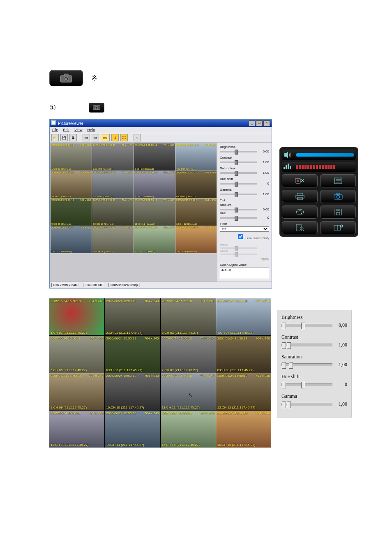 The width and height of the screenshot is (392, 554). I want to click on capture-button-small, so click(97, 108).